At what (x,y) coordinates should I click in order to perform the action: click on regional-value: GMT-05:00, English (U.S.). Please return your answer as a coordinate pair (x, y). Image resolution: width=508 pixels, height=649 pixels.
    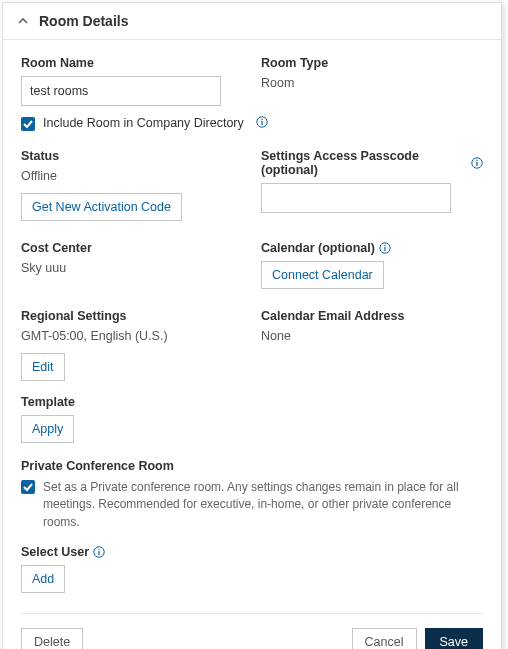
    Looking at the image, I should click on (132, 336).